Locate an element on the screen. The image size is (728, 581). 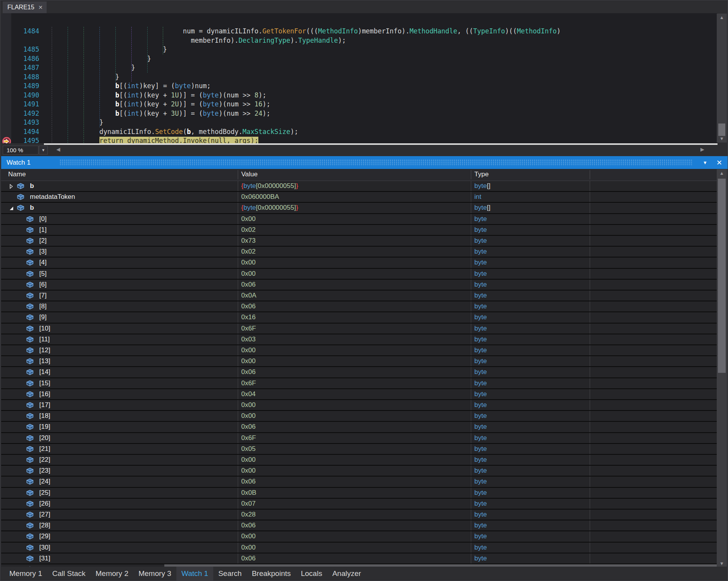
watch-row: [18]0x00byte is located at coordinates (359, 416).